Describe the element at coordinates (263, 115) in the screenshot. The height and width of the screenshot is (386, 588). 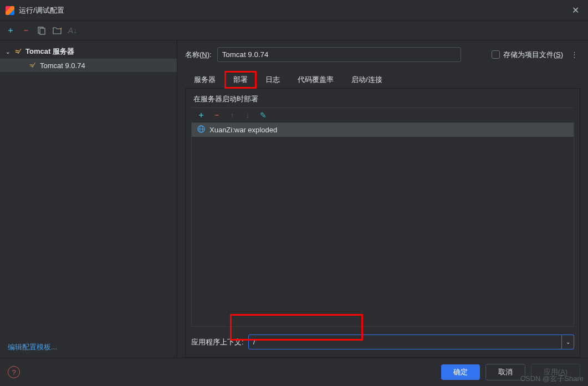
I see `edit-artifact-icon: ✎` at that location.